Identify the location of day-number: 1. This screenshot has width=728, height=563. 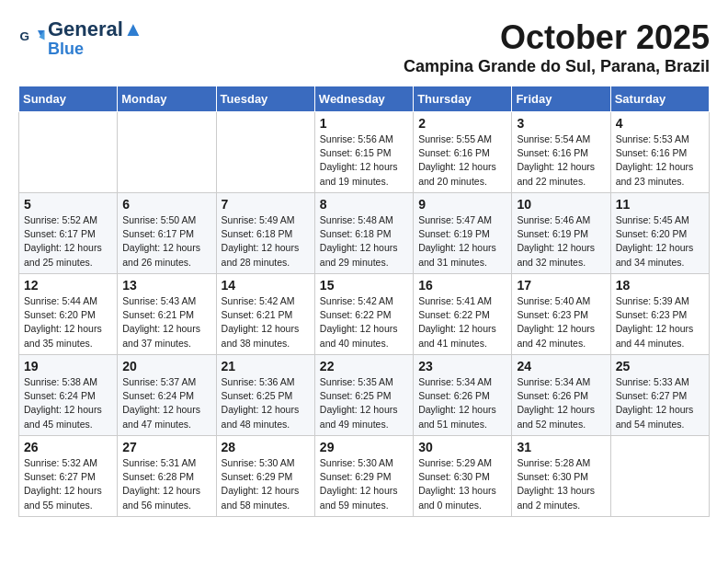
(364, 123).